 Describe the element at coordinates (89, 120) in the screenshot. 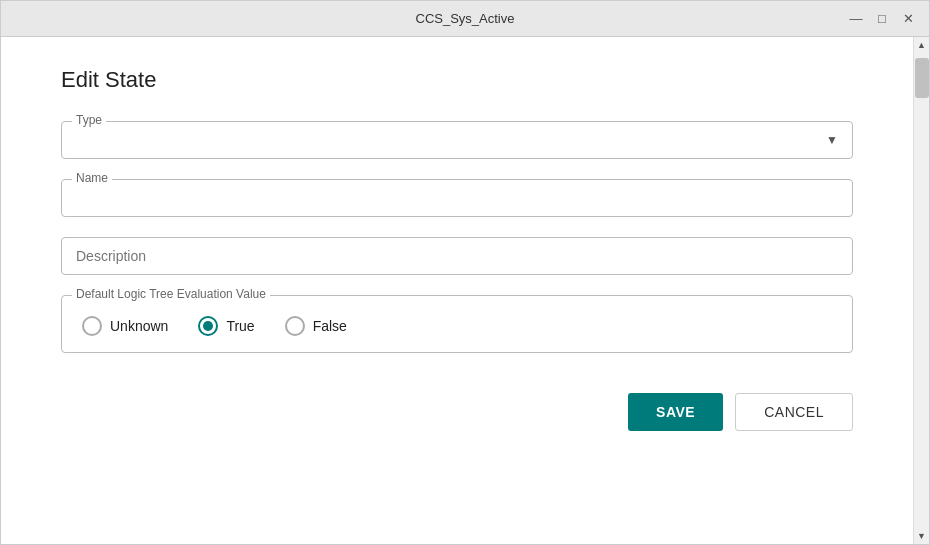

I see `type-label: Type` at that location.